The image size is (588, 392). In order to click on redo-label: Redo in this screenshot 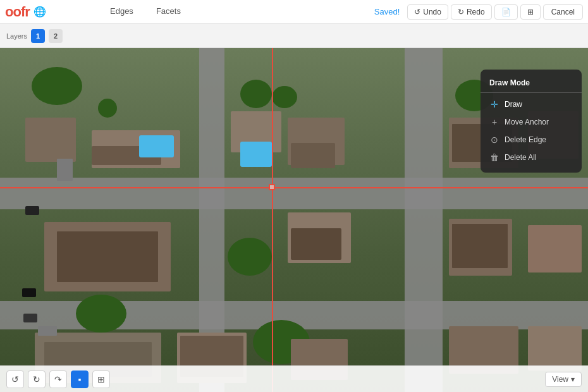, I will do `click(475, 12)`.